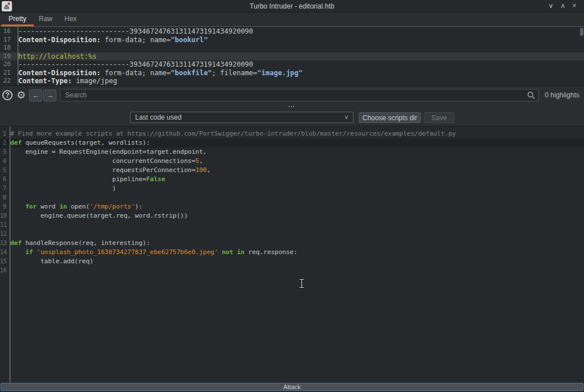 The height and width of the screenshot is (392, 584). Describe the element at coordinates (302, 285) in the screenshot. I see `text-cursor-pointer` at that location.